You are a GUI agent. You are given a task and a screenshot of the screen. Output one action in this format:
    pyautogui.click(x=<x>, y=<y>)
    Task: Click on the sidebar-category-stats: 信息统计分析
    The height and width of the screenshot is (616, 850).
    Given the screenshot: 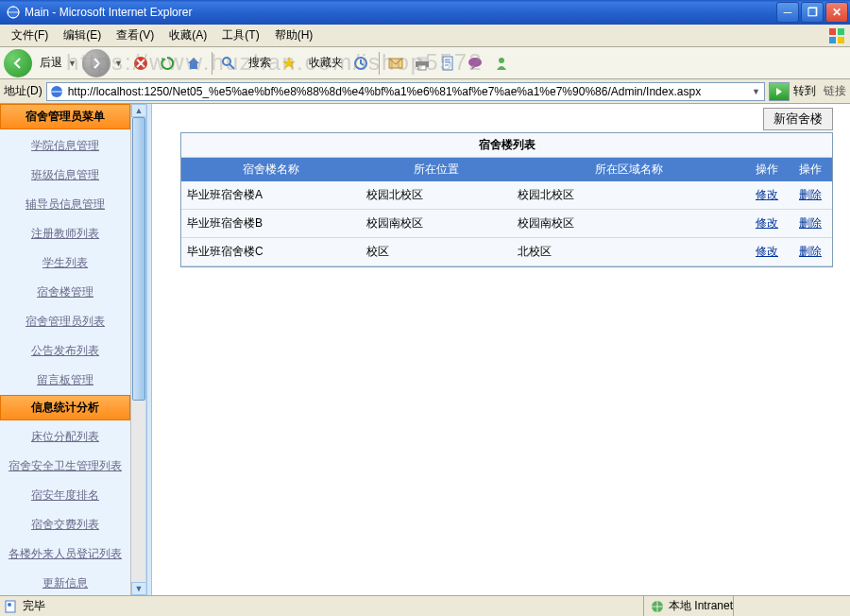 What is the action you would take?
    pyautogui.click(x=65, y=408)
    